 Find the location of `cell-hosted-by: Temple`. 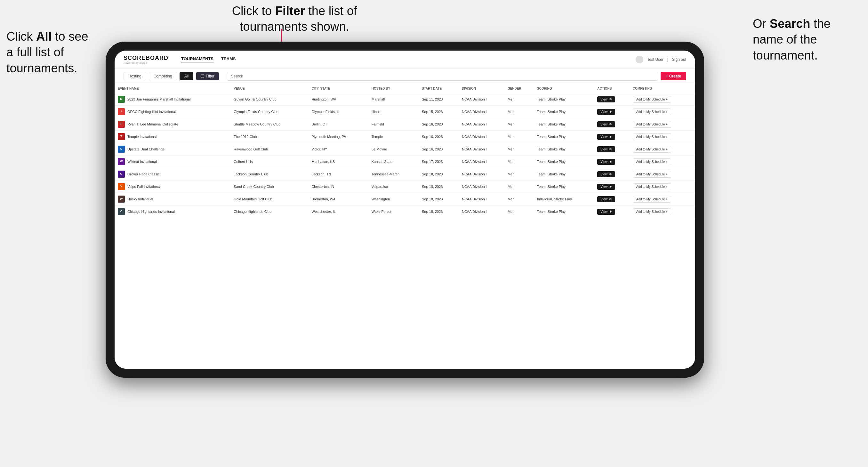

cell-hosted-by: Temple is located at coordinates (394, 137).